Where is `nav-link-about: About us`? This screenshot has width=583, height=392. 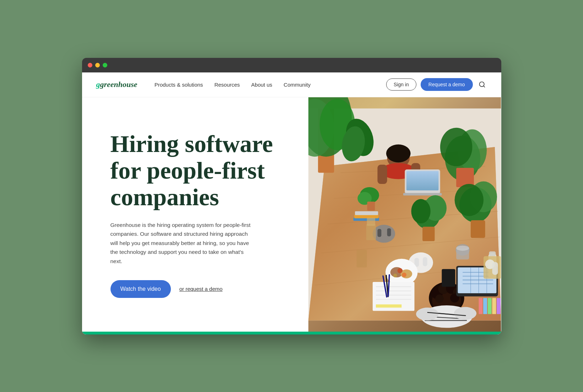
nav-link-about: About us is located at coordinates (261, 85).